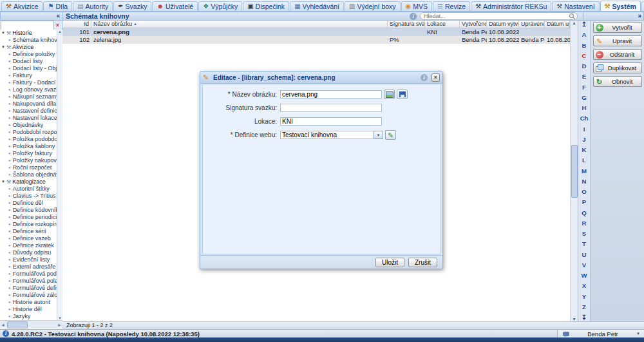 This screenshot has width=644, height=342. I want to click on expand-right-panel-icon: », so click(639, 16).